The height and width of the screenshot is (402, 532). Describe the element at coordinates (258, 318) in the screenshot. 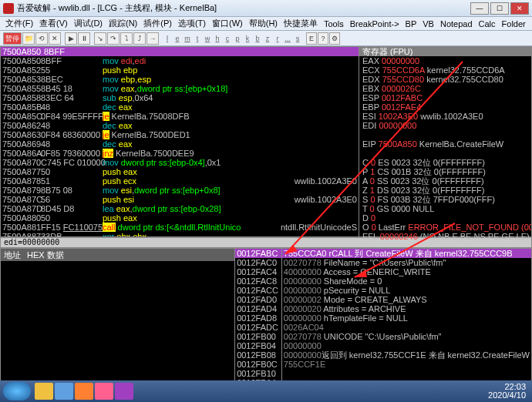

I see `stack-row: 0012FAD8` at that location.